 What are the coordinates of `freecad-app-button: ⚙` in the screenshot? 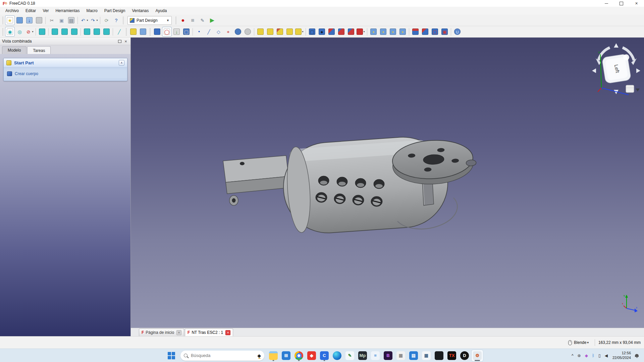 It's located at (477, 356).